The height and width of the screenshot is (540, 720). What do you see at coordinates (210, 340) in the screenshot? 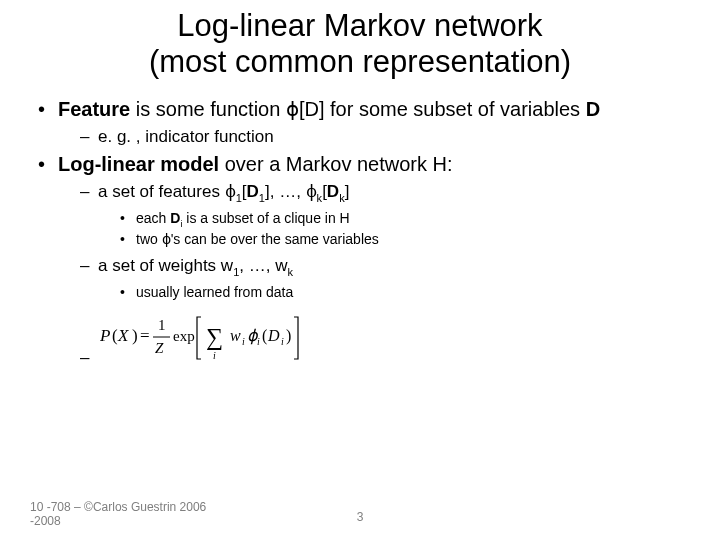
I see `formula-image: P ( X ) = 1 Z exp` at bounding box center [210, 340].